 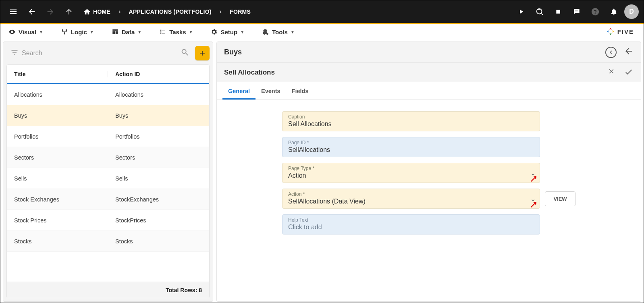 What do you see at coordinates (558, 12) in the screenshot?
I see `stop-icon` at bounding box center [558, 12].